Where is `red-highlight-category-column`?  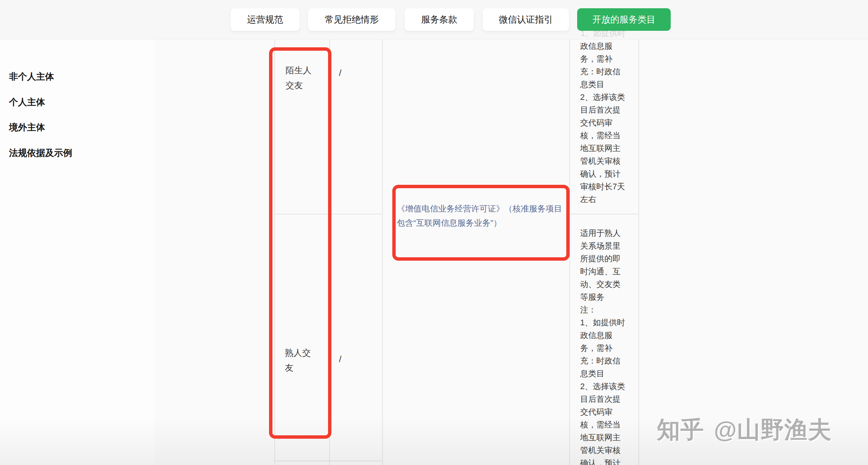 red-highlight-category-column is located at coordinates (300, 243).